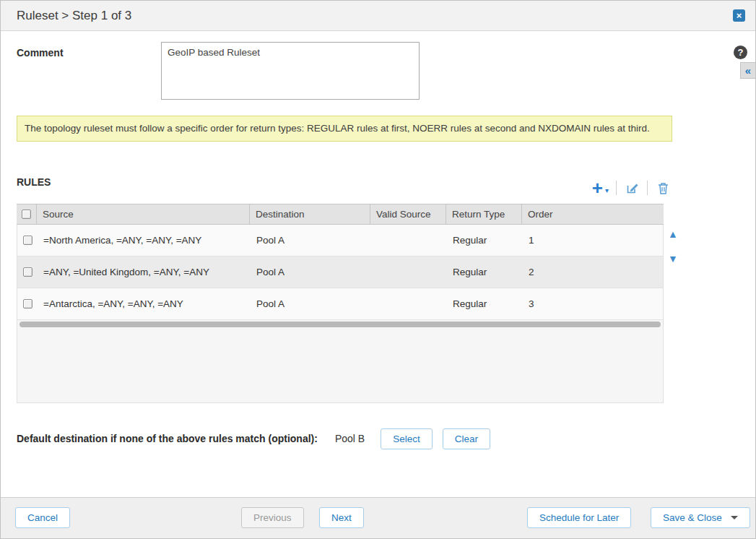 This screenshot has height=539, width=756. I want to click on info-banner: The topology ruleset must follow a speci…, so click(344, 129).